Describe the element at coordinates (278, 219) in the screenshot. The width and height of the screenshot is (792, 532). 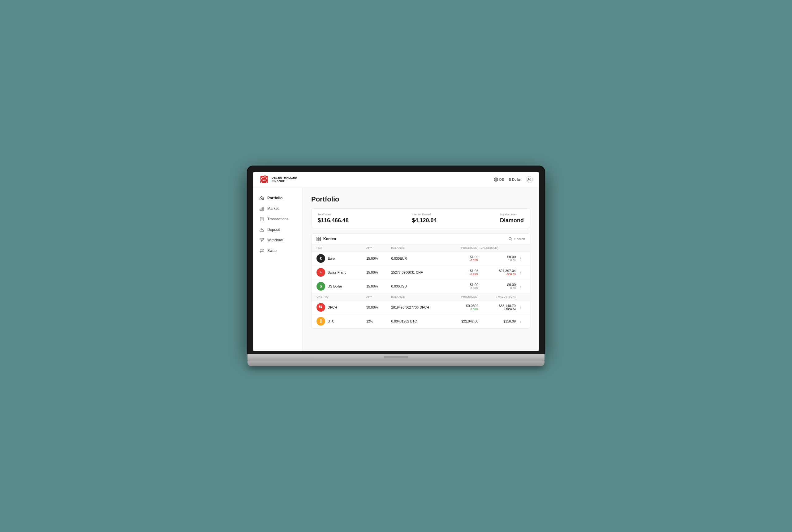
I see `sidebar-label-transactions: Transactions` at that location.